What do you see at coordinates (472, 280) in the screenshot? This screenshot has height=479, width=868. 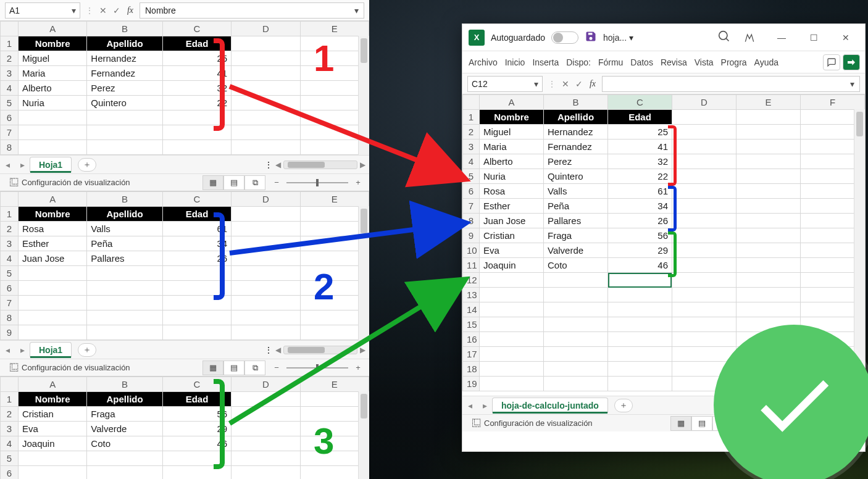 I see `row-header: 12` at bounding box center [472, 280].